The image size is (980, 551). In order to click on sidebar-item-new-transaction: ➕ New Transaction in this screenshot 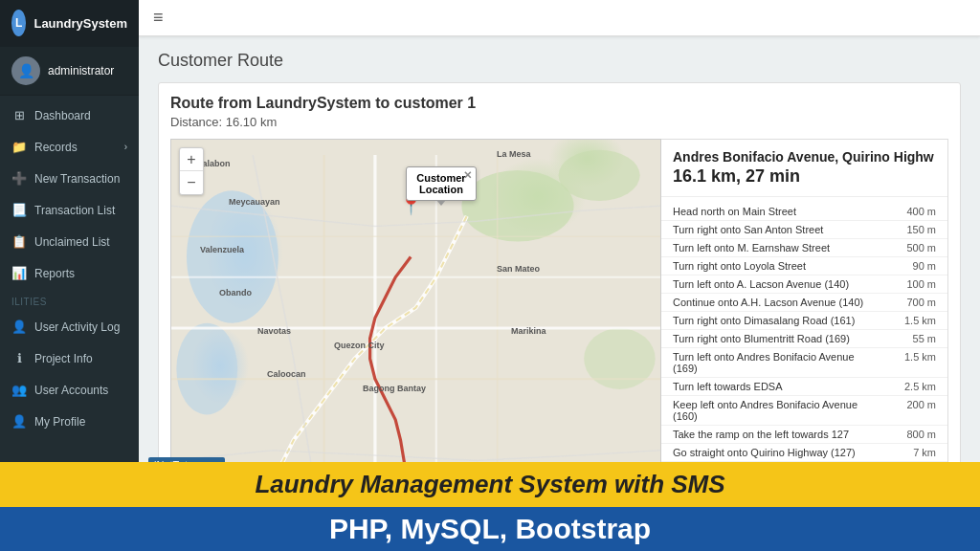, I will do `click(69, 178)`.